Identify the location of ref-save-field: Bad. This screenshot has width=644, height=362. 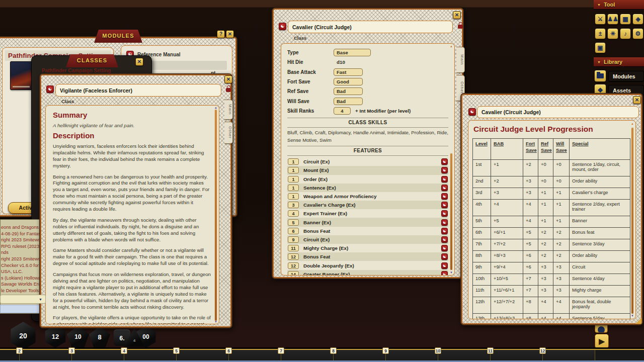
(348, 92).